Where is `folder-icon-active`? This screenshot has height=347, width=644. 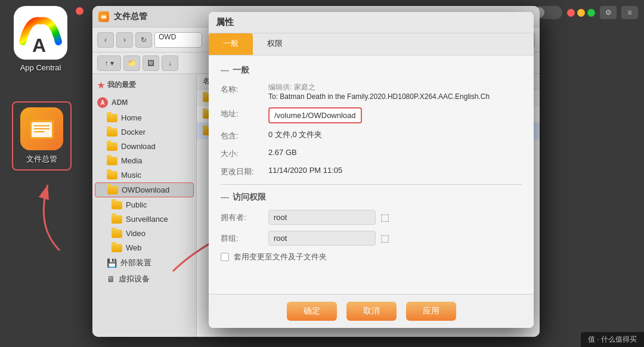 folder-icon-active is located at coordinates (113, 190).